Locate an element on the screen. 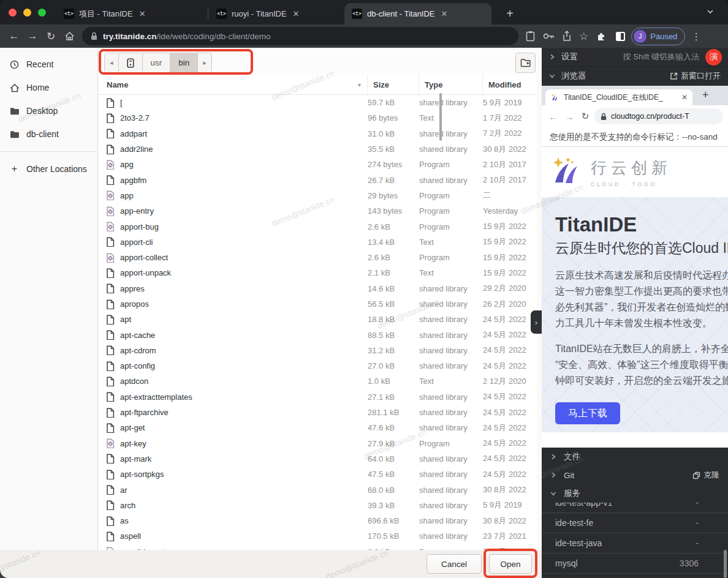 This screenshot has width=728, height=578. browser-tab-project: <t> 项目 - TitanIDE ✕ is located at coordinates (131, 13).